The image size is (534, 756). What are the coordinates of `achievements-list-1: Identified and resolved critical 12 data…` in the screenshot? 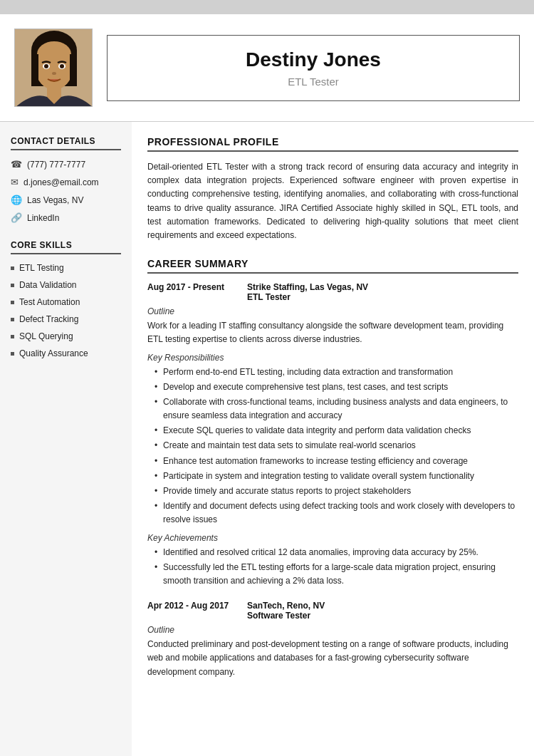 It's located at (333, 567).